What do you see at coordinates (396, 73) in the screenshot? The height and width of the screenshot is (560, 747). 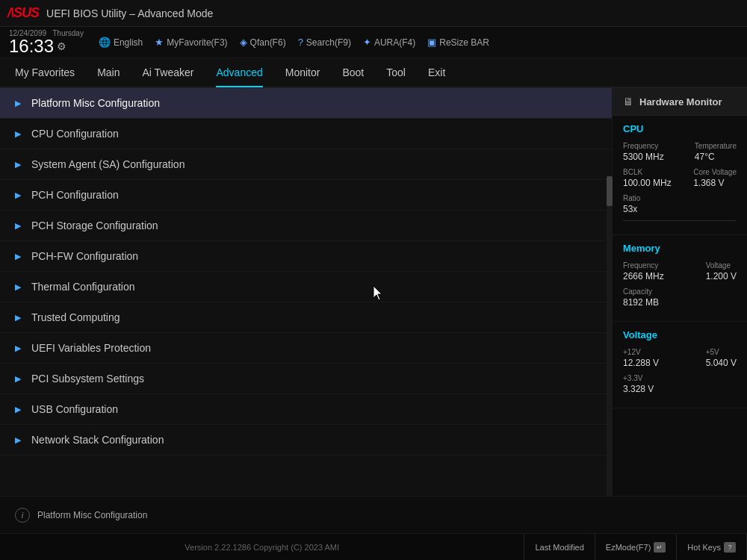 I see `nav-item-tool: Tool` at bounding box center [396, 73].